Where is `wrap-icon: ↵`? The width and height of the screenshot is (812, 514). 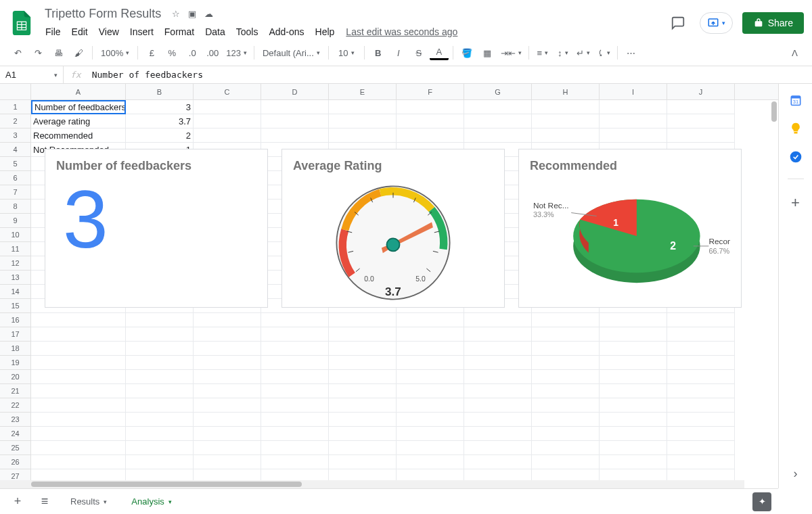
wrap-icon: ↵ is located at coordinates (583, 53).